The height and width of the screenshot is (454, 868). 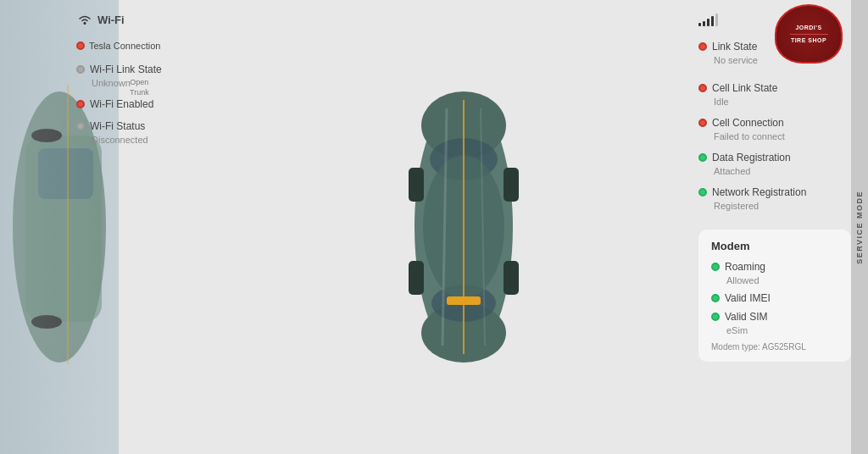 What do you see at coordinates (709, 19) in the screenshot?
I see `signal-bars` at bounding box center [709, 19].